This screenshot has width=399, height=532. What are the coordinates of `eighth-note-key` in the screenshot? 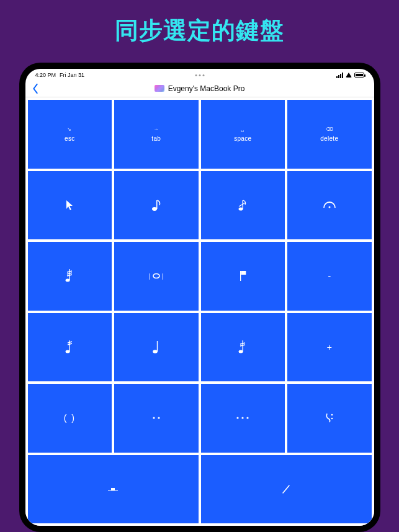 It's located at (156, 206).